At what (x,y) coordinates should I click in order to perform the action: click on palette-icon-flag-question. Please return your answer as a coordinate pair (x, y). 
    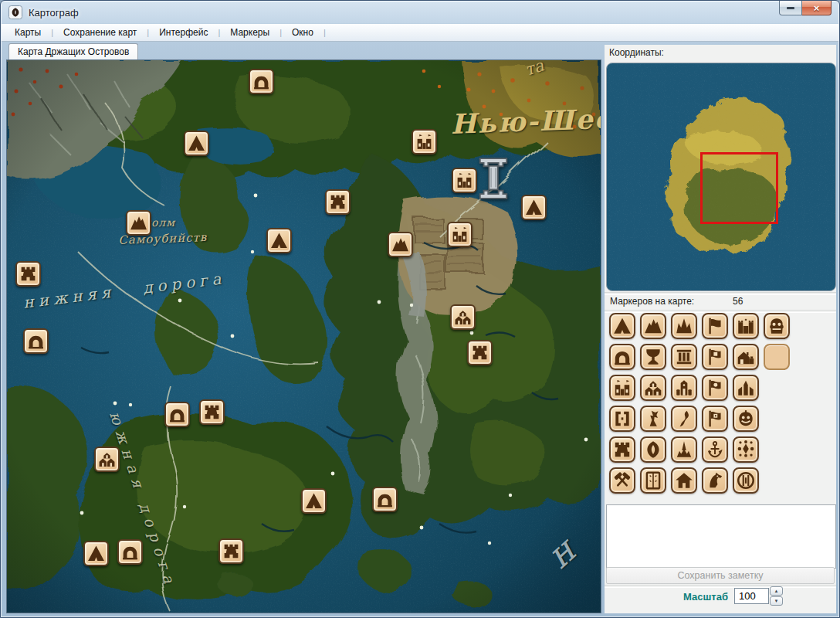
    Looking at the image, I should click on (715, 419).